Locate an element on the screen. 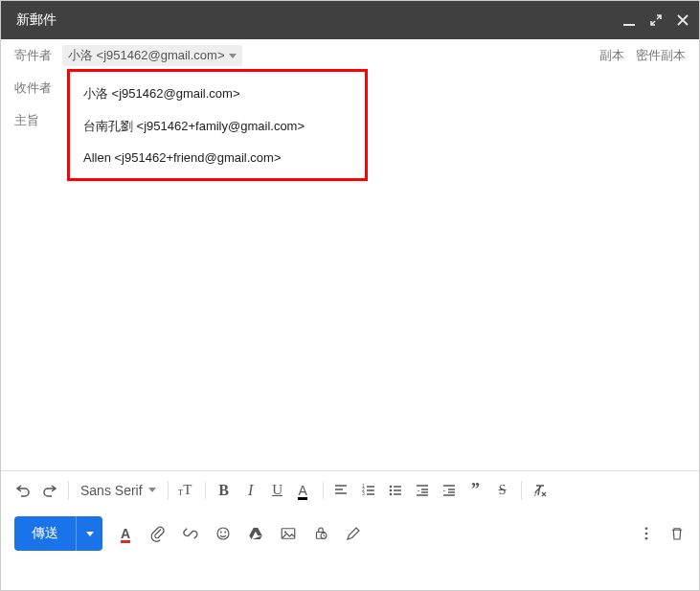 This screenshot has width=700, height=591. bulleted-list-button is located at coordinates (395, 490).